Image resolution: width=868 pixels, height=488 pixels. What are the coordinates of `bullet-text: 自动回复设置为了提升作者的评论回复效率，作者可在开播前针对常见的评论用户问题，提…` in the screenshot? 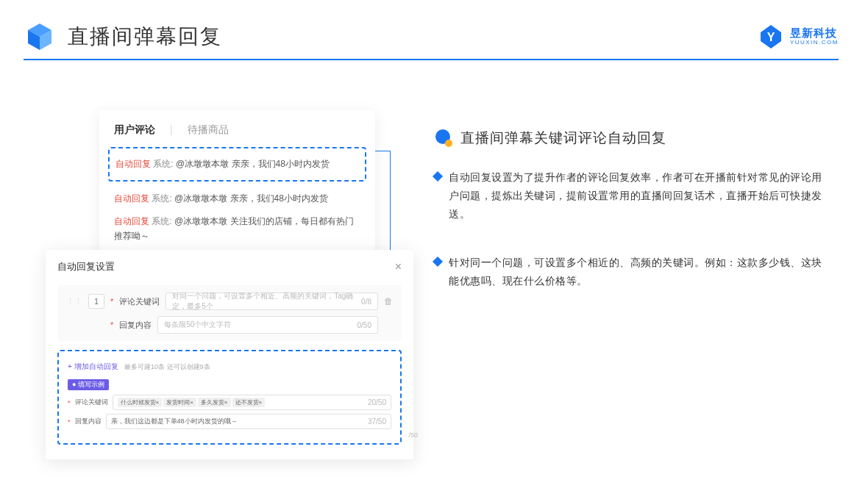 It's located at (640, 196).